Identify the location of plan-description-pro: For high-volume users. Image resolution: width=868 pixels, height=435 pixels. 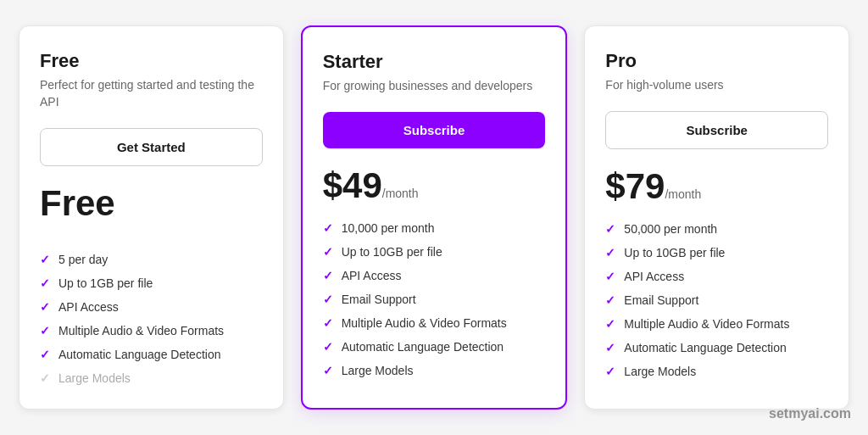
(717, 86).